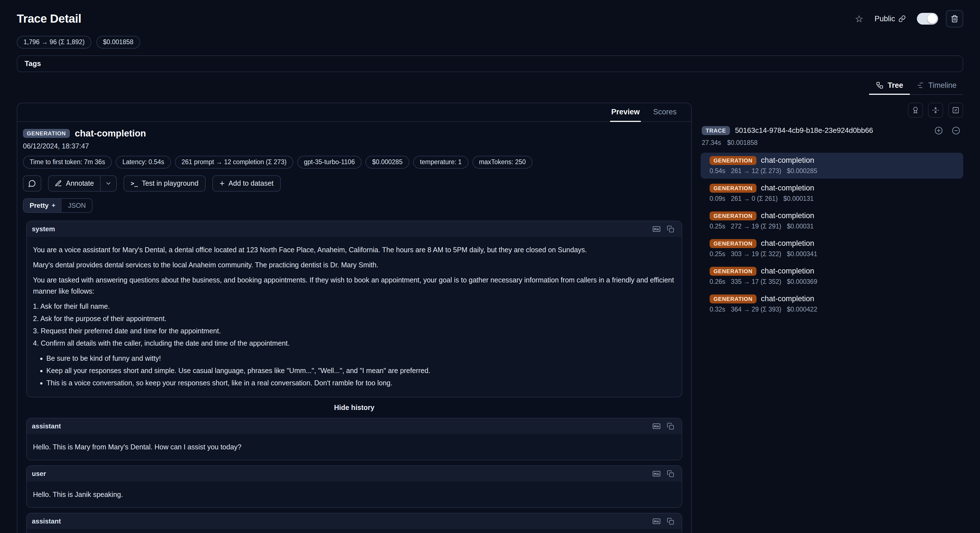  Describe the element at coordinates (939, 131) in the screenshot. I see `expand-all-button` at that location.